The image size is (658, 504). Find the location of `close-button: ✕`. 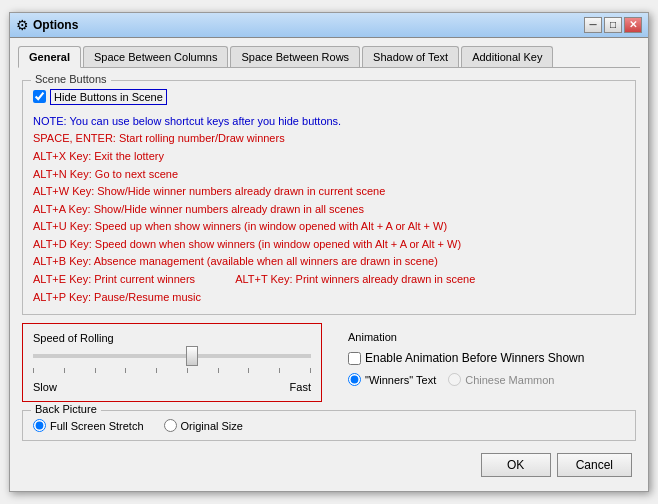

close-button: ✕ is located at coordinates (633, 25).